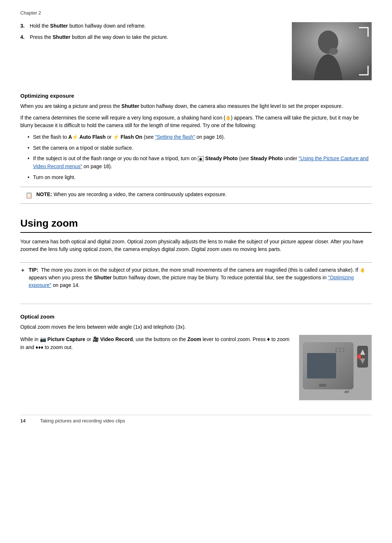  I want to click on footer-page-number: 14, so click(23, 421).